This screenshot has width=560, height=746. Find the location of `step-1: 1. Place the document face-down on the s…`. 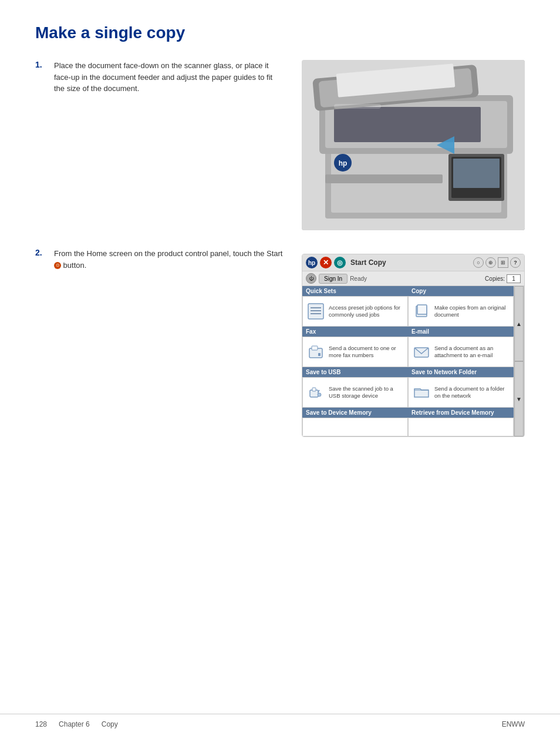

step-1: 1. Place the document face-down on the s… is located at coordinates (160, 78).